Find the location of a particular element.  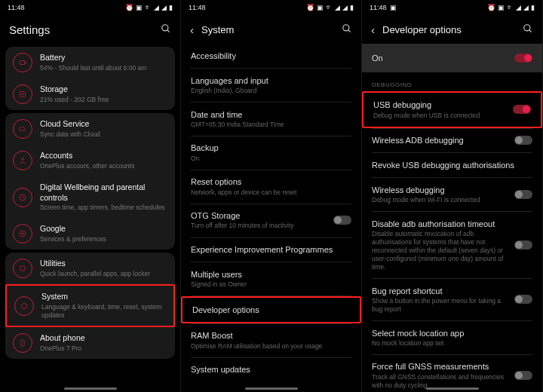

settings-item-phone: About phoneOnePlus 7 Pro is located at coordinates (90, 343).